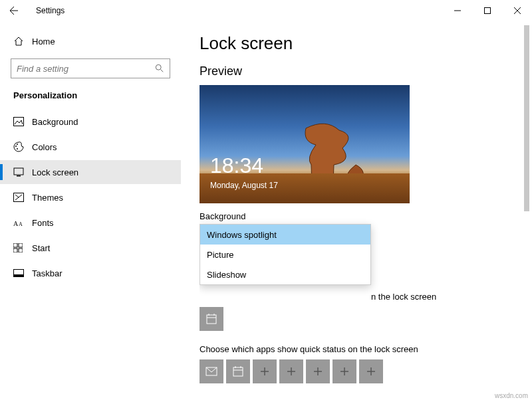 This screenshot has height=402, width=532. I want to click on scrollbar-thumb, so click(527, 118).